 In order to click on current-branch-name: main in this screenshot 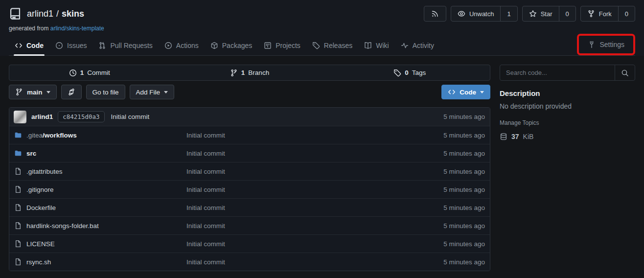, I will do `click(35, 92)`.